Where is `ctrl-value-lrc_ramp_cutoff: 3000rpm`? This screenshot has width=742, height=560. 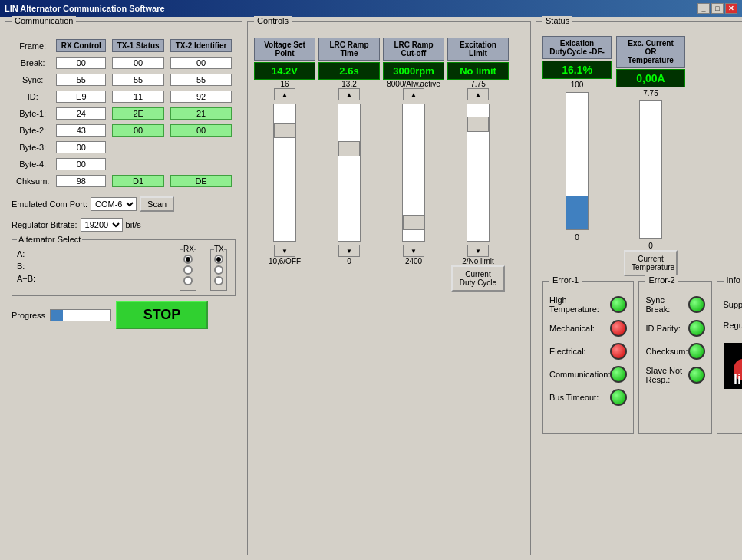 ctrl-value-lrc_ramp_cutoff: 3000rpm is located at coordinates (414, 71).